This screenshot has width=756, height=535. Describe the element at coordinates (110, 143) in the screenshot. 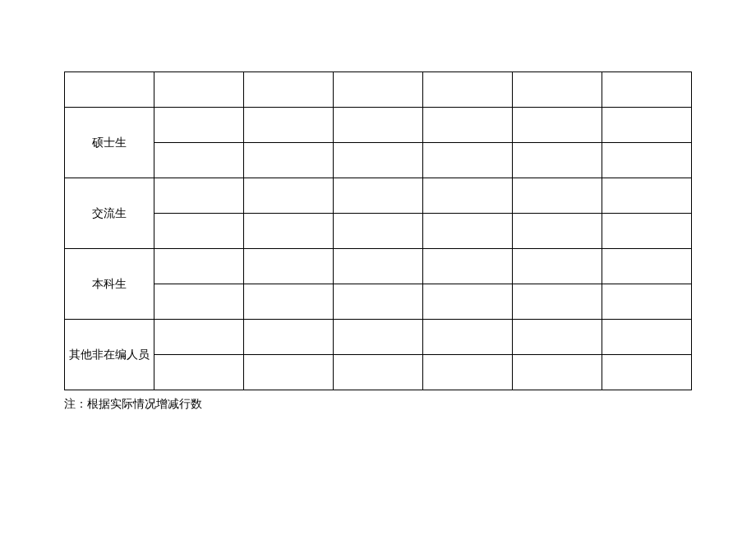

I see `row-label-masters: 硕士生` at that location.